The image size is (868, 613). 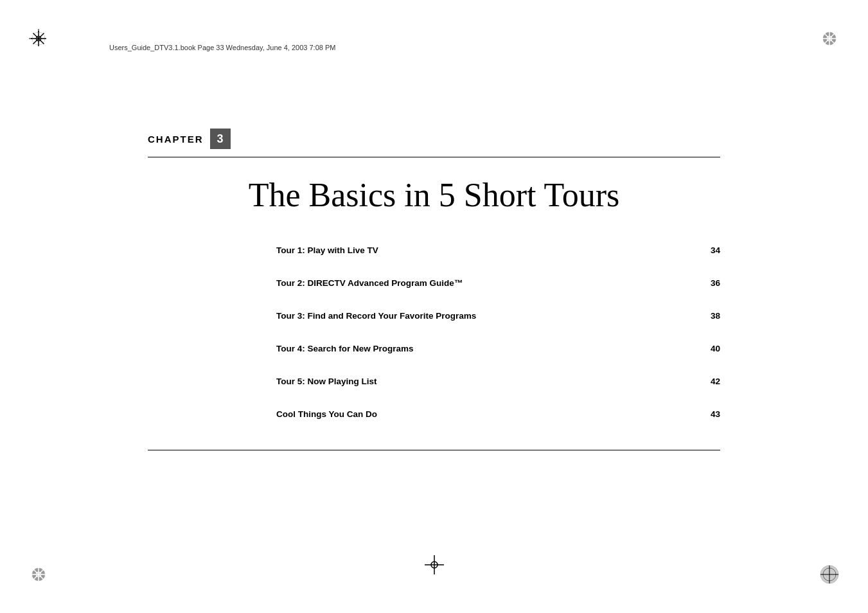 I want to click on toc-page: 34, so click(x=711, y=251).